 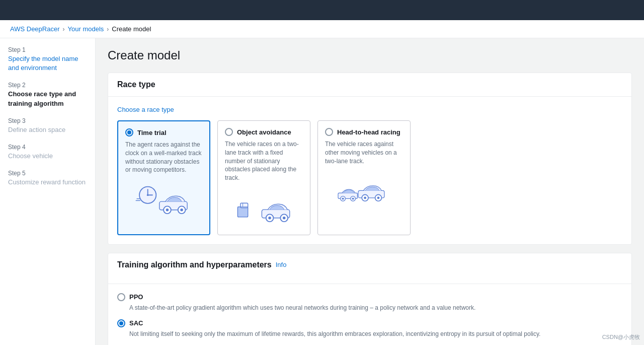 I want to click on race-card-h2h-desc: The vehicle races against other moving v…, so click(x=364, y=153).